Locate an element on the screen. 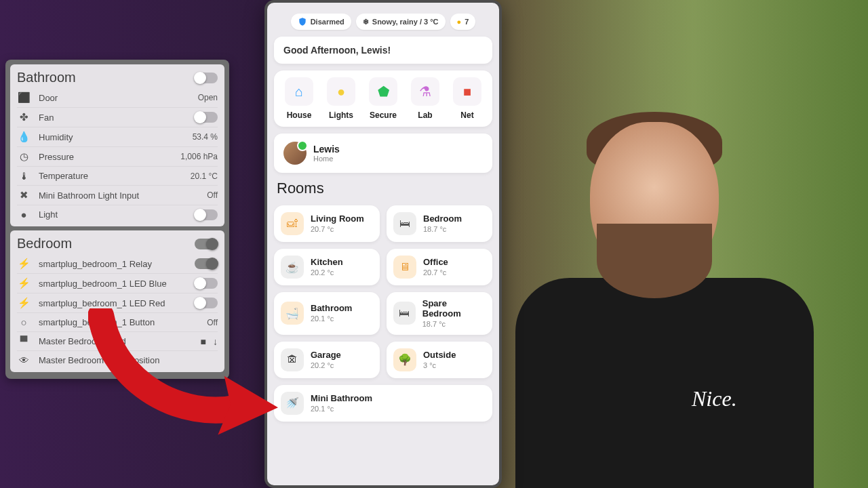 The width and height of the screenshot is (868, 488). entity-row: 💧Humidity53.4 % is located at coordinates (117, 137).